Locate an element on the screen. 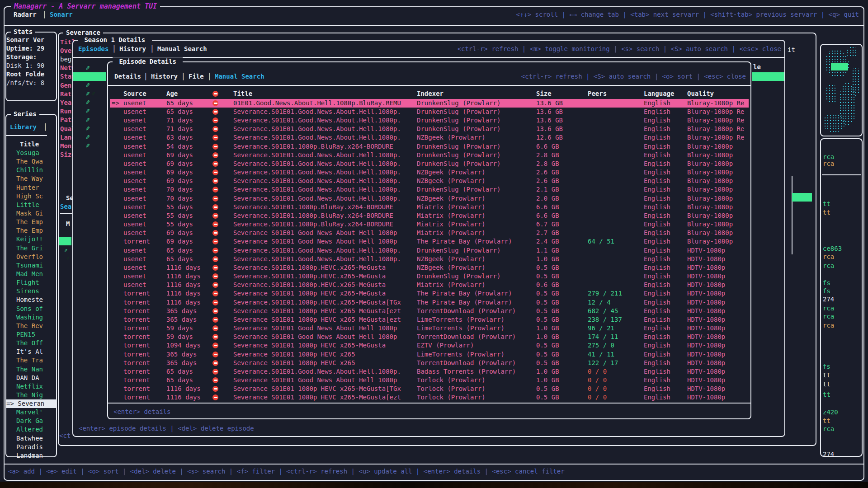 The width and height of the screenshot is (868, 488). release-row: torrent65 daysSeverance.S01E01.Good.News… is located at coordinates (429, 371).